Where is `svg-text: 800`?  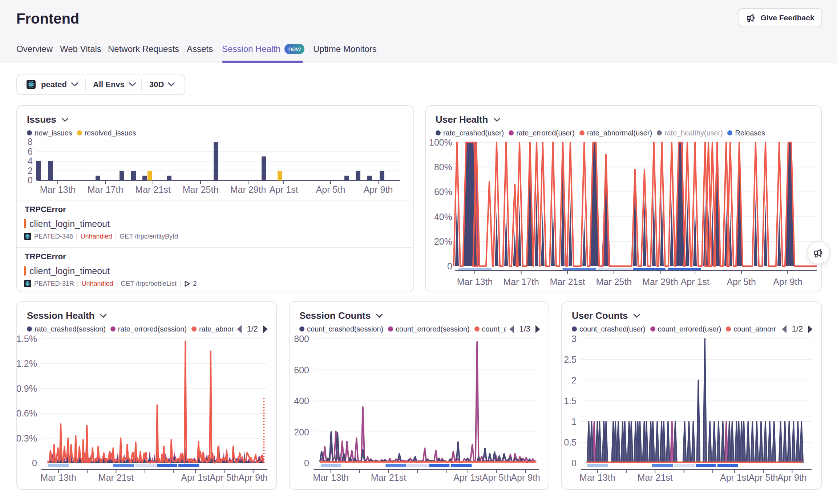 svg-text: 800 is located at coordinates (302, 339).